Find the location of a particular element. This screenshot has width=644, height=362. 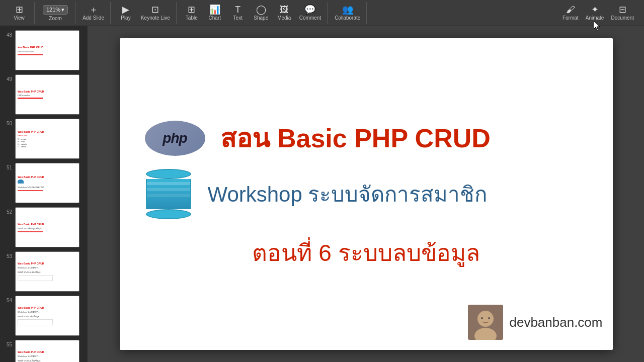

media-button: 🖼 Media is located at coordinates (284, 13).